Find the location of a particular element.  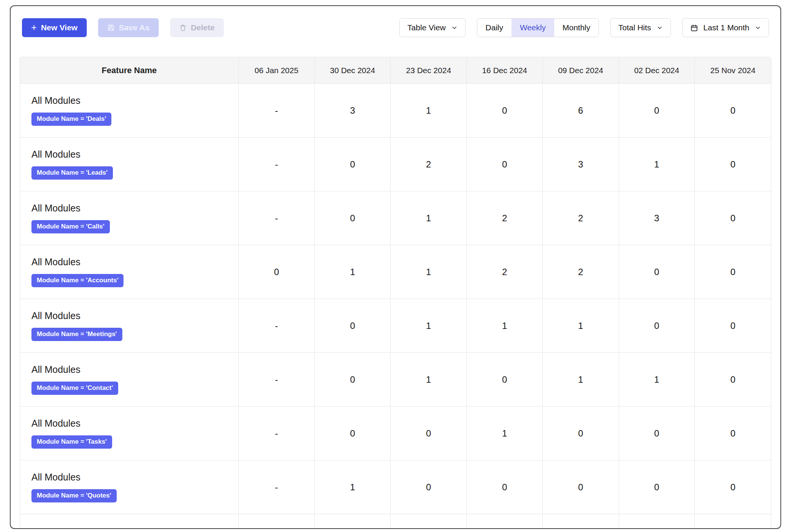

toolbar: + New View Save As is located at coordinates (396, 28).